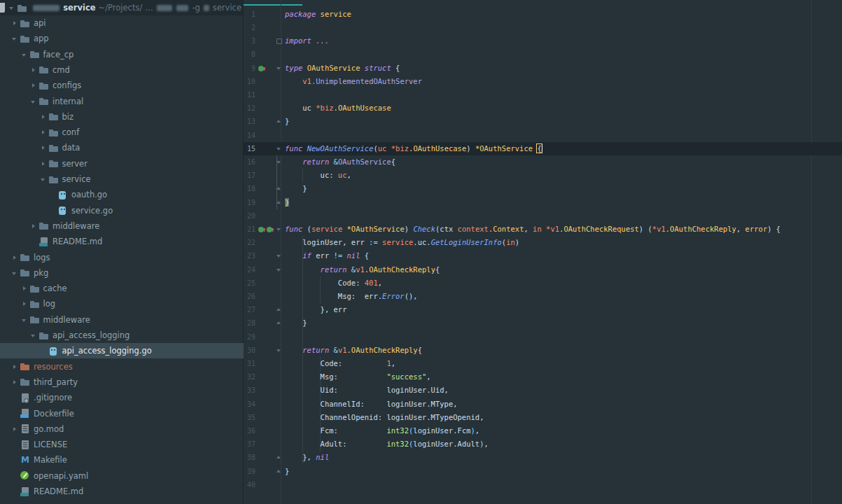  I want to click on code-line-27: 27 }, err, so click(543, 309).